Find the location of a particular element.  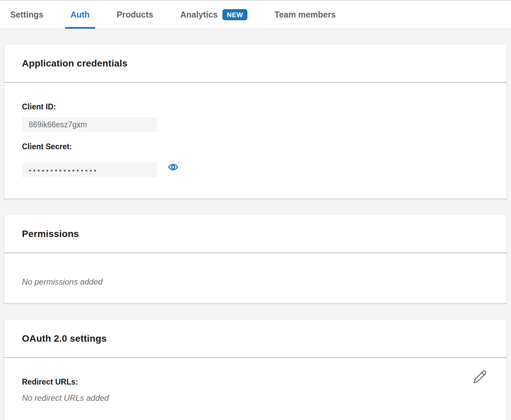

new-badge: NEW is located at coordinates (235, 15).